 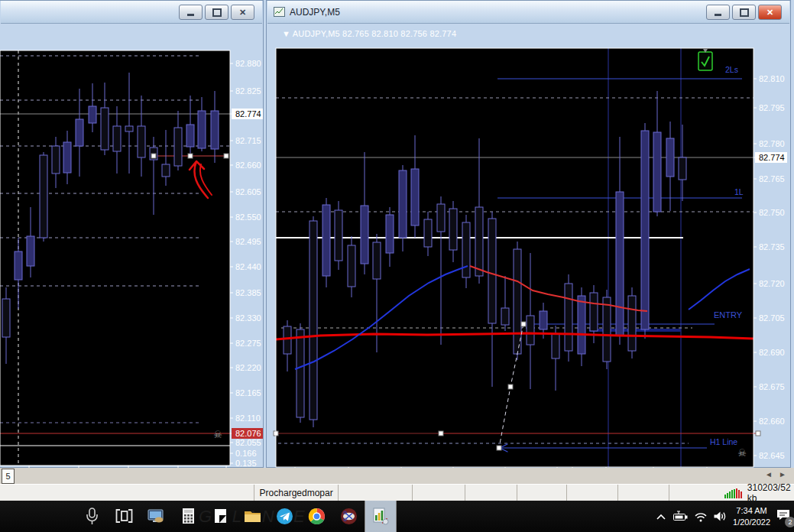 I want to click on taskbar-item-telegram, so click(x=284, y=517).